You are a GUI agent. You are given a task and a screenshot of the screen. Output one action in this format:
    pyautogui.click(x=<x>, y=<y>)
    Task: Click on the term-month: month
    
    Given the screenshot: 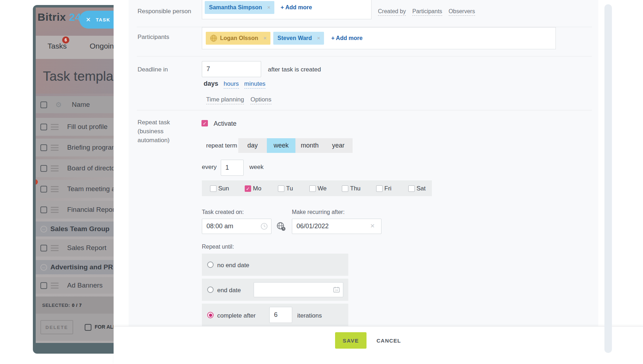 What is the action you would take?
    pyautogui.click(x=310, y=146)
    